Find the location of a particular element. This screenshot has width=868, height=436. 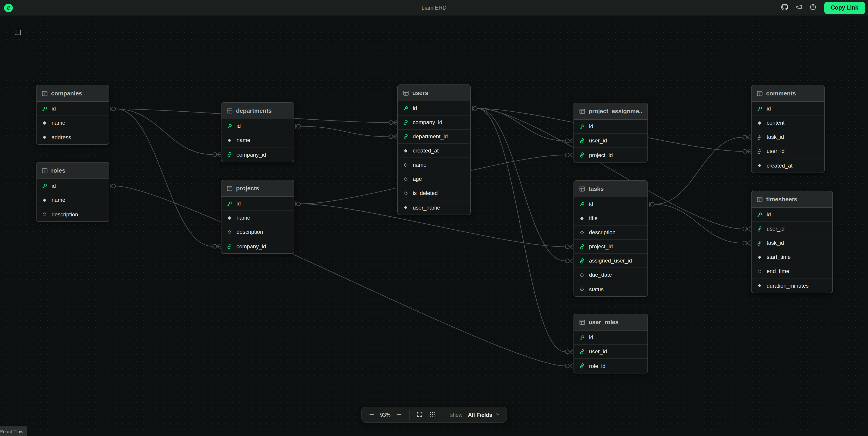

table-header: roles is located at coordinates (73, 170).